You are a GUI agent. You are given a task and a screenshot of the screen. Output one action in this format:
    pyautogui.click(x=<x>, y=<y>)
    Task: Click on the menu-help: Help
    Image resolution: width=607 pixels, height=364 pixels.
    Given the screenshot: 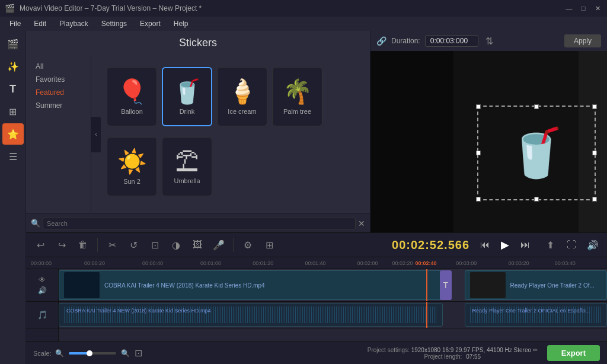 What is the action you would take?
    pyautogui.click(x=181, y=24)
    